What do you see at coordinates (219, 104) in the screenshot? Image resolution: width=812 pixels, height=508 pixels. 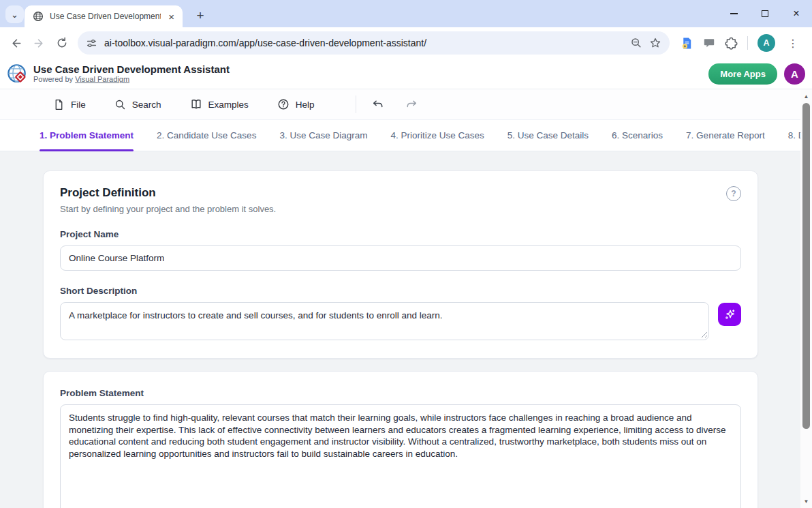 I see `menu-examples: Examples` at bounding box center [219, 104].